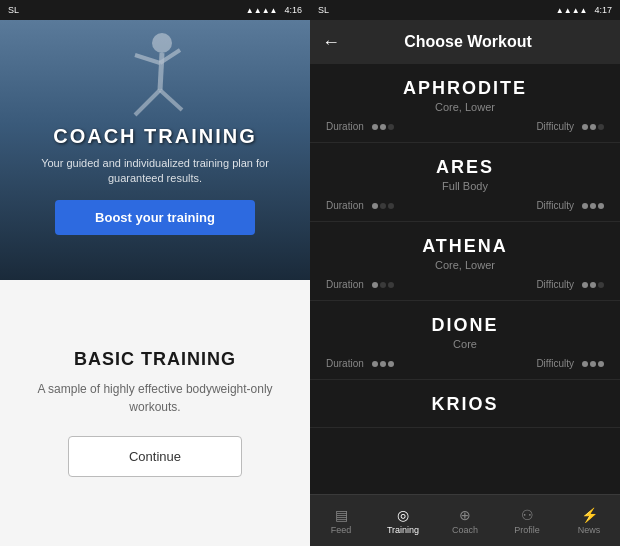 This screenshot has height=546, width=620. Describe the element at coordinates (14, 10) in the screenshot. I see `left-carrier: SL` at that location.